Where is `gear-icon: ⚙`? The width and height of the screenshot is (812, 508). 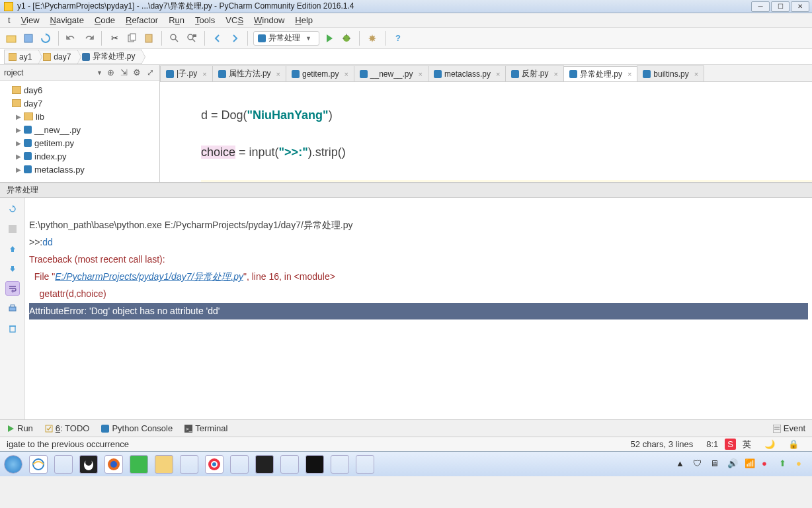
gear-icon: ⚙ is located at coordinates (137, 73).